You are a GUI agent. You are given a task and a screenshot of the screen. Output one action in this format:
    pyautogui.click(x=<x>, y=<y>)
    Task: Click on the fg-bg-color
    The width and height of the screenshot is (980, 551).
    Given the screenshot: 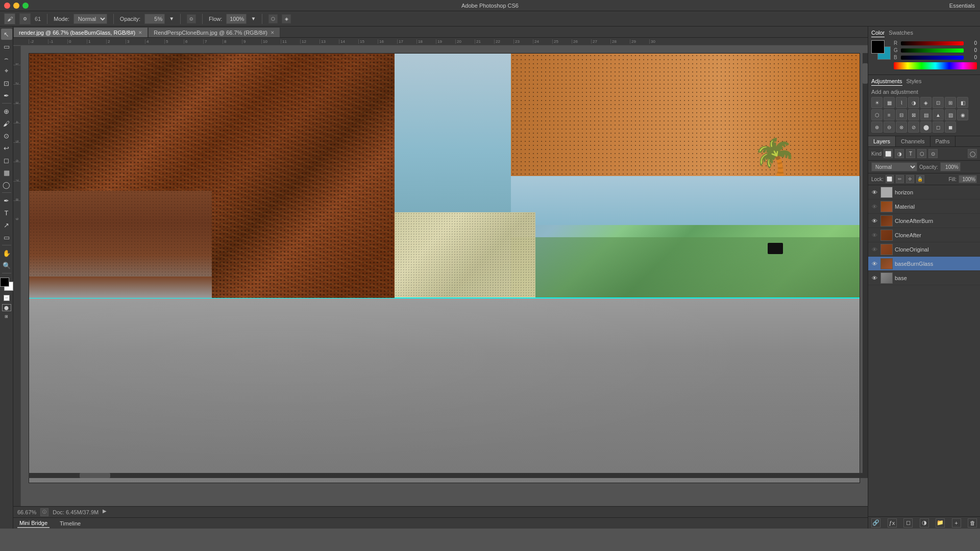 What is the action you would take?
    pyautogui.click(x=7, y=284)
    